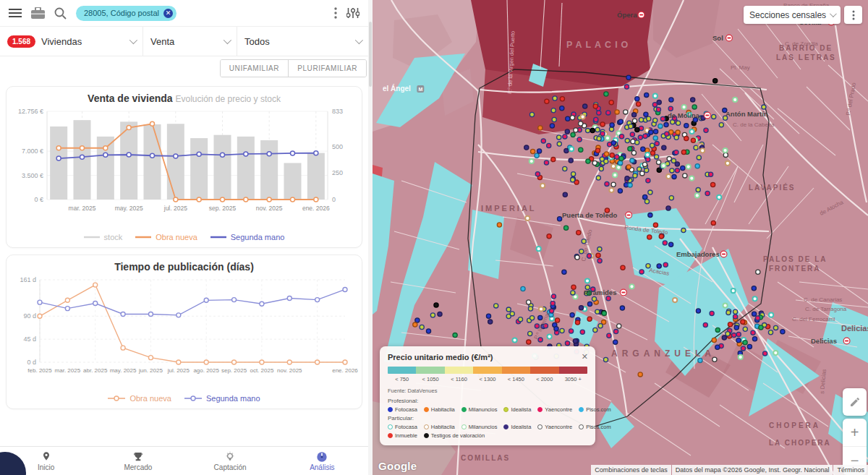 This screenshot has width=868, height=475. Describe the element at coordinates (230, 457) in the screenshot. I see `lightbulb-icon` at that location.